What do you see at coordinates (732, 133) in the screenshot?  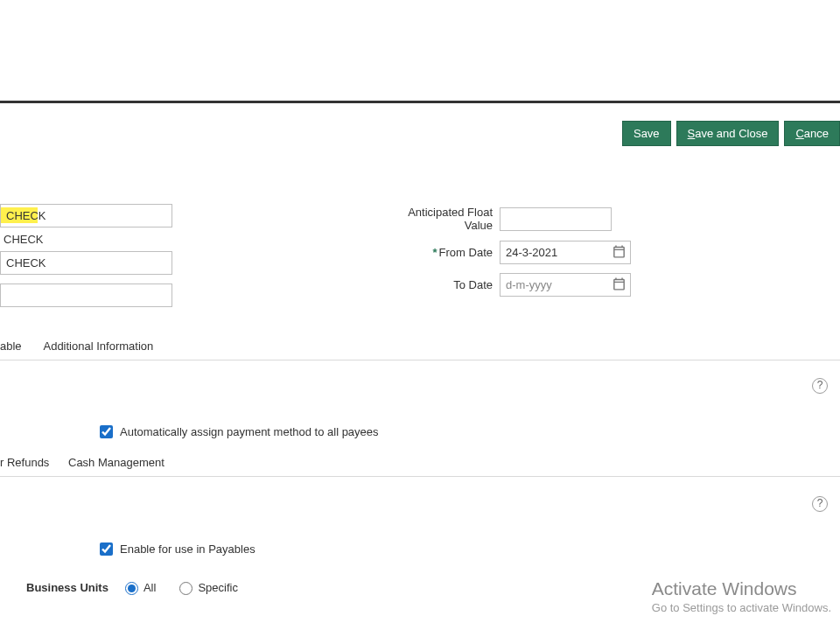 I see `save-close-rest: ave and Close` at bounding box center [732, 133].